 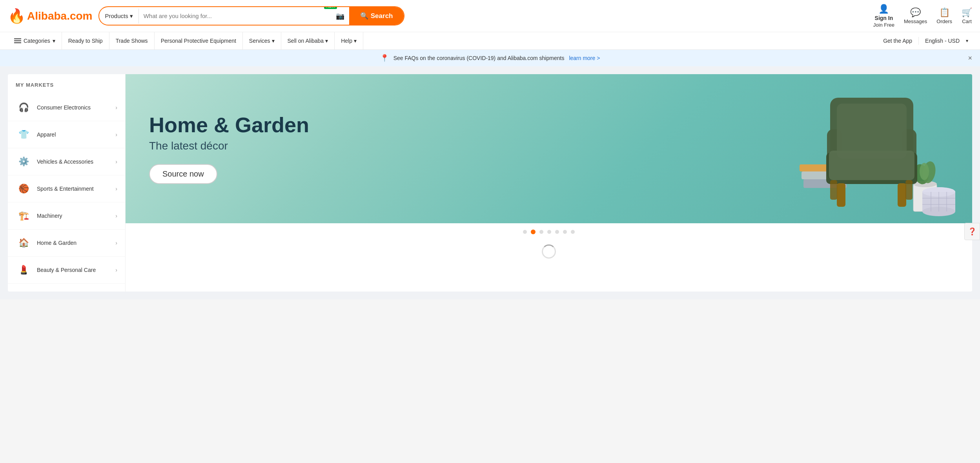 What do you see at coordinates (967, 16) in the screenshot?
I see `cart-link: 🛒 Cart` at bounding box center [967, 16].